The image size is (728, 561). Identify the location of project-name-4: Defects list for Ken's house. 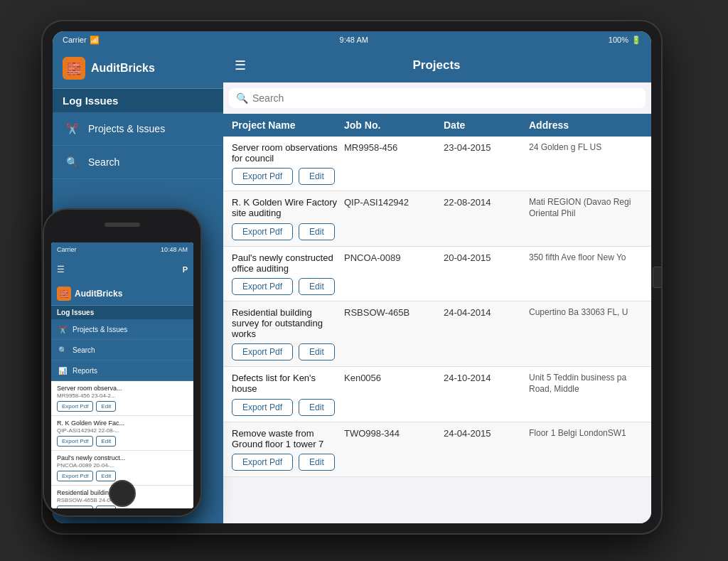
(288, 383).